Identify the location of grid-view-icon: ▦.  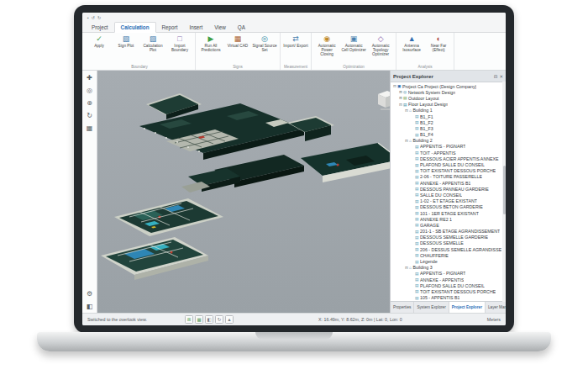
(90, 128).